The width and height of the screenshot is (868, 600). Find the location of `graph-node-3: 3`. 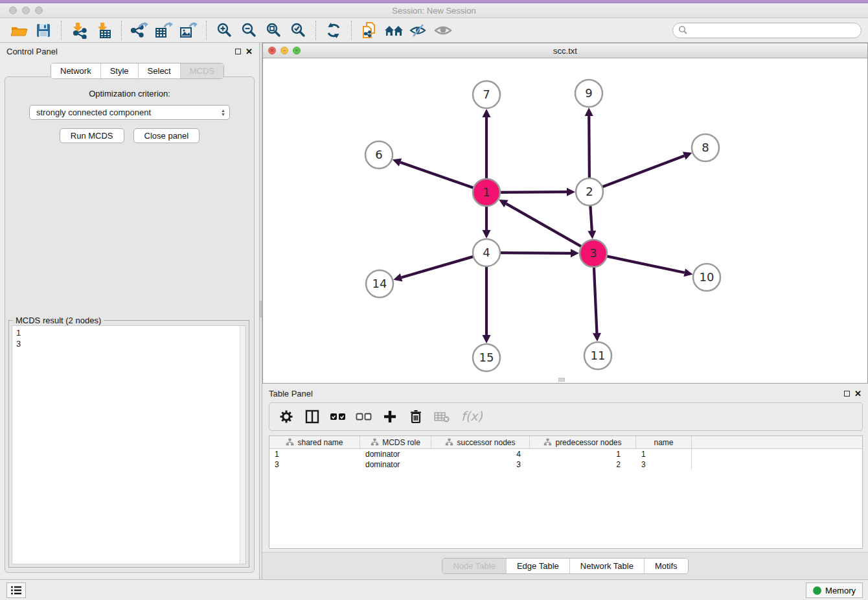

graph-node-3: 3 is located at coordinates (593, 253).